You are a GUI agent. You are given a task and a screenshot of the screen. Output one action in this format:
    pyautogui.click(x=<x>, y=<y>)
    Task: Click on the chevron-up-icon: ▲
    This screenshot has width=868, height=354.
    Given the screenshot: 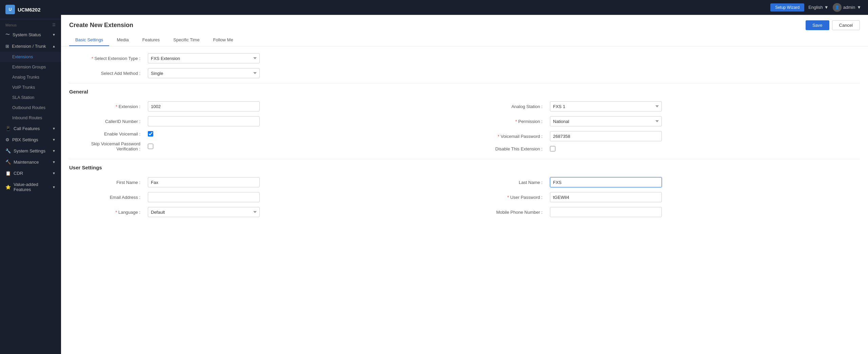 What is the action you would take?
    pyautogui.click(x=54, y=46)
    